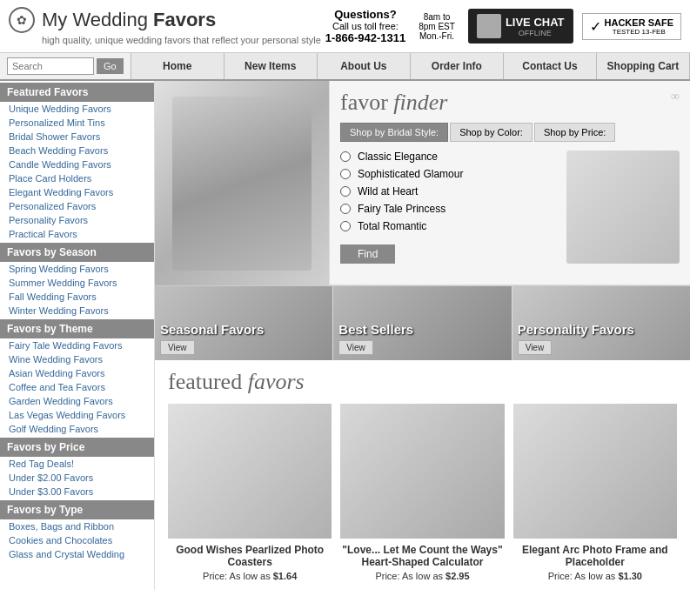  Describe the element at coordinates (365, 26) in the screenshot. I see `contact-block: Questions? Call us toll free: 1-866-942-…` at that location.